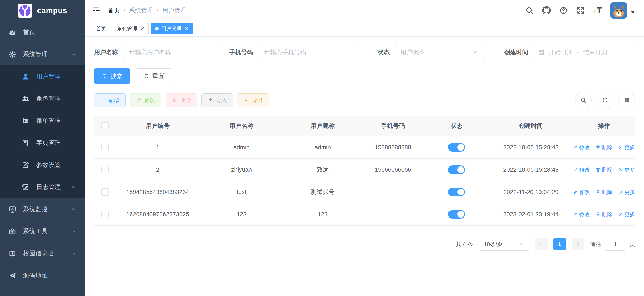  What do you see at coordinates (584, 52) in the screenshot?
I see `date-range-picker: 开始日期 - 结束日期` at bounding box center [584, 52].